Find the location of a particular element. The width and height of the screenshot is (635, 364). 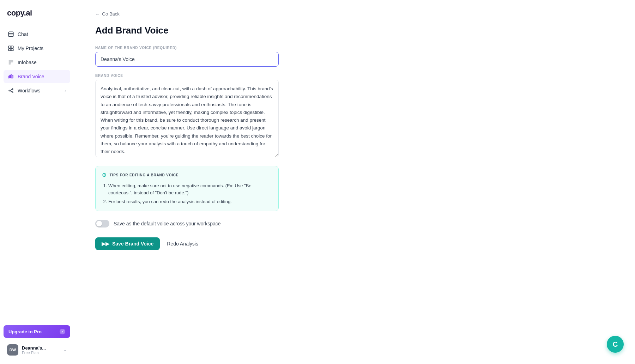

chevron-right-icon: › is located at coordinates (65, 91).